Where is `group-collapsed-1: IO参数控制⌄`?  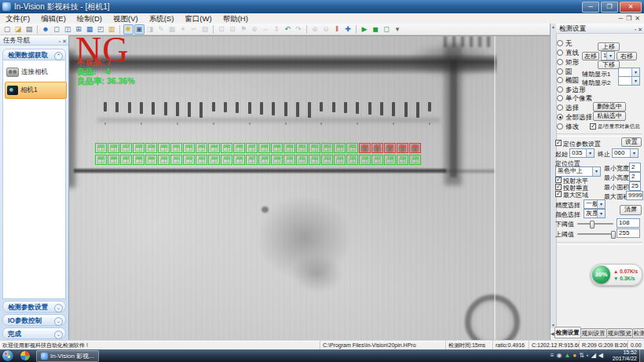 group-collapsed-1: IO参数控制⌄ is located at coordinates (35, 320).